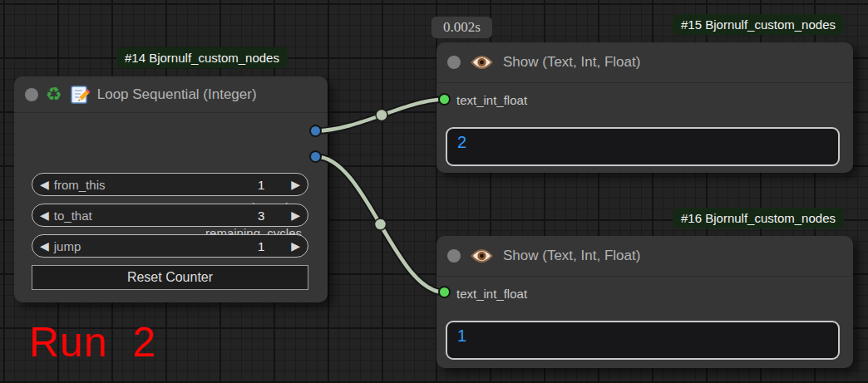 Image resolution: width=868 pixels, height=383 pixels. Describe the element at coordinates (156, 216) in the screenshot. I see `widget-name: to_that` at that location.